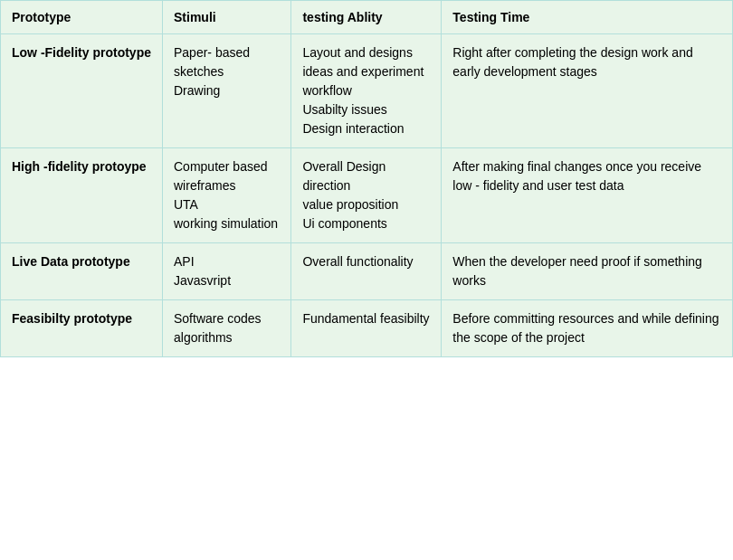  What do you see at coordinates (366, 195) in the screenshot?
I see `row-testing-ability-high-fidelity: Overall Design directionvalue propositio…` at bounding box center [366, 195].